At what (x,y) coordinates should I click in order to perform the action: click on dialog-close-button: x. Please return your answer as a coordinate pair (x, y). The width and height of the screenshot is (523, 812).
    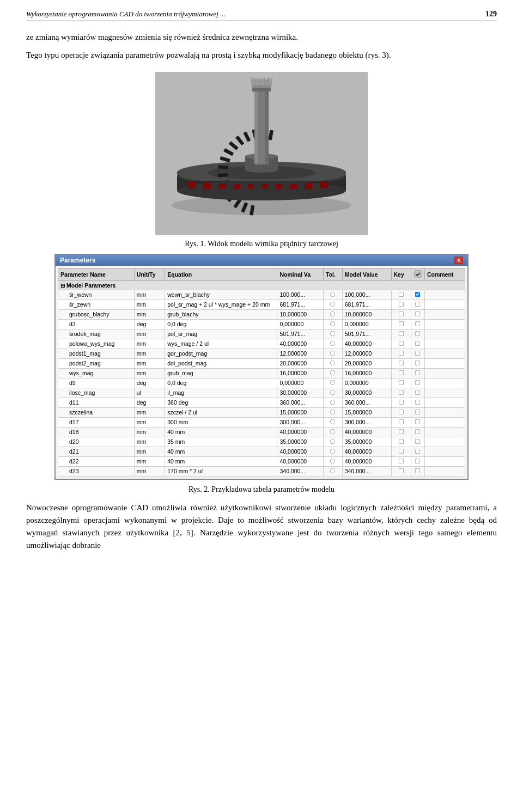
    Looking at the image, I should click on (459, 260).